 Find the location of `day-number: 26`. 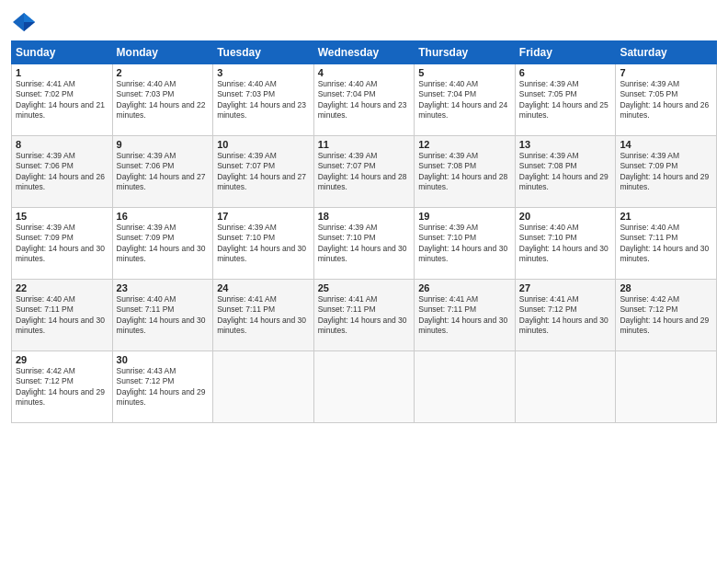

day-number: 26 is located at coordinates (465, 288).